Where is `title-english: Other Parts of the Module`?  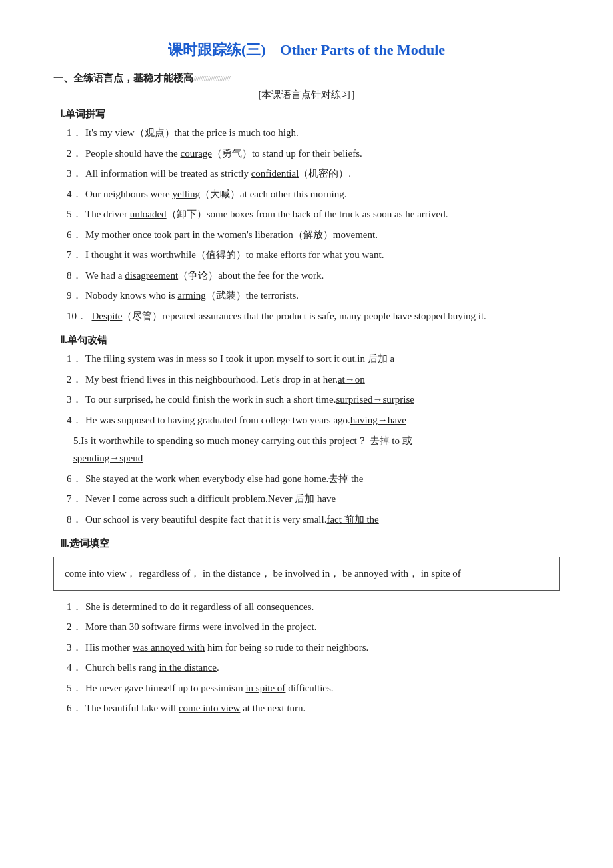
title-english: Other Parts of the Module is located at coordinates (362, 49).